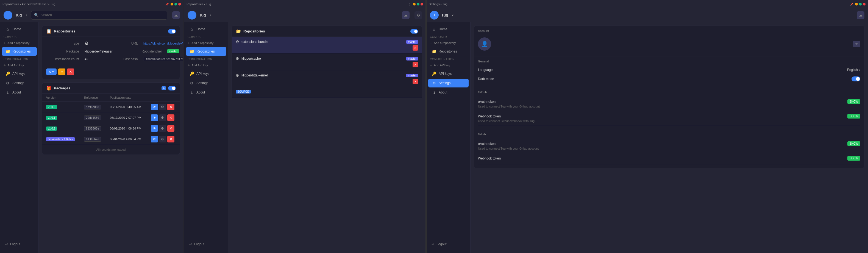 This screenshot has width=868, height=253. What do you see at coordinates (171, 128) in the screenshot?
I see `del-btn-2: ✕` at bounding box center [171, 128].